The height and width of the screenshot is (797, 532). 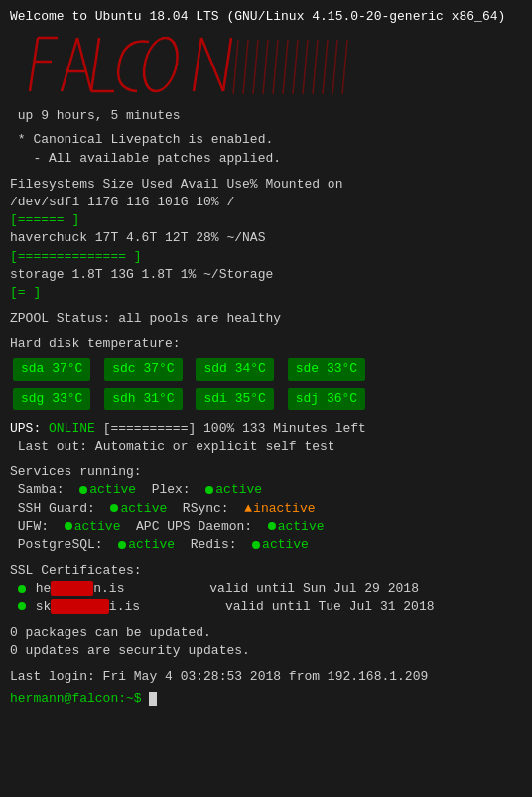 I want to click on rsync-label: RSync:, so click(x=206, y=508).